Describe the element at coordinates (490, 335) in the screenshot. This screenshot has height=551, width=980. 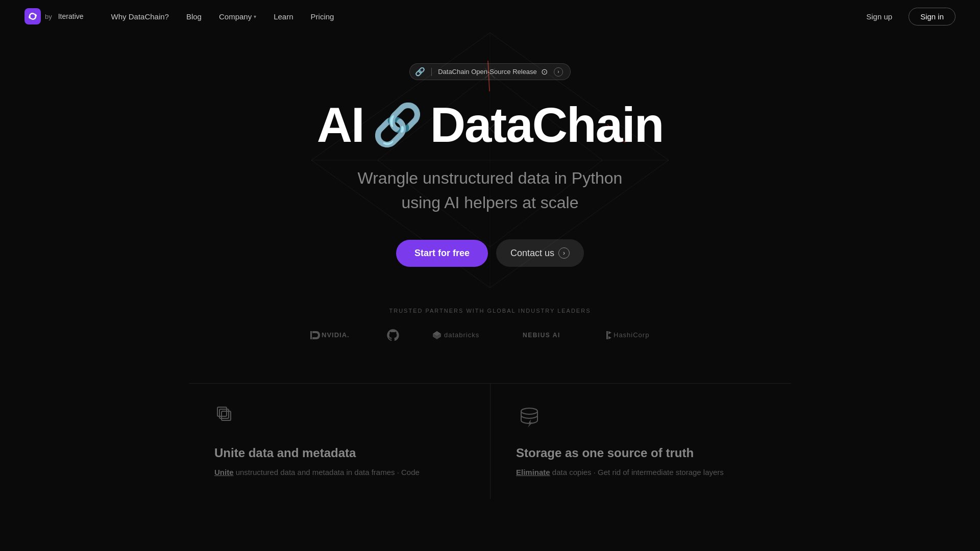
I see `partners-logos: NVIDIA. databricks NEBIUS AI` at that location.